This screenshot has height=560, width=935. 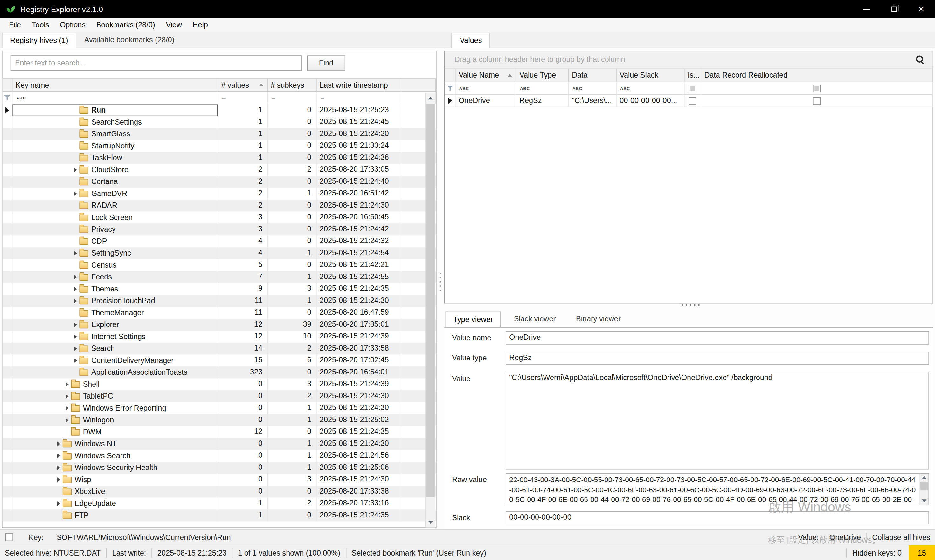 I want to click on maximize-button, so click(x=894, y=9).